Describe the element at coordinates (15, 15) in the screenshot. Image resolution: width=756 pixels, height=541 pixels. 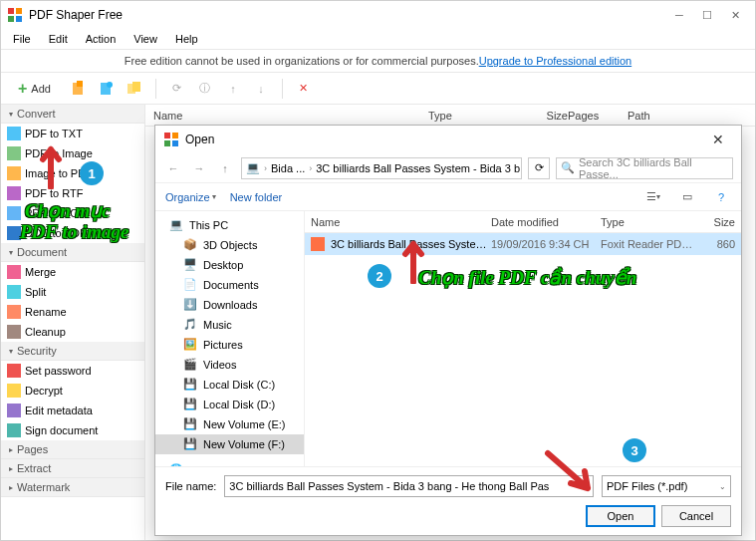
I see `app-icon` at that location.